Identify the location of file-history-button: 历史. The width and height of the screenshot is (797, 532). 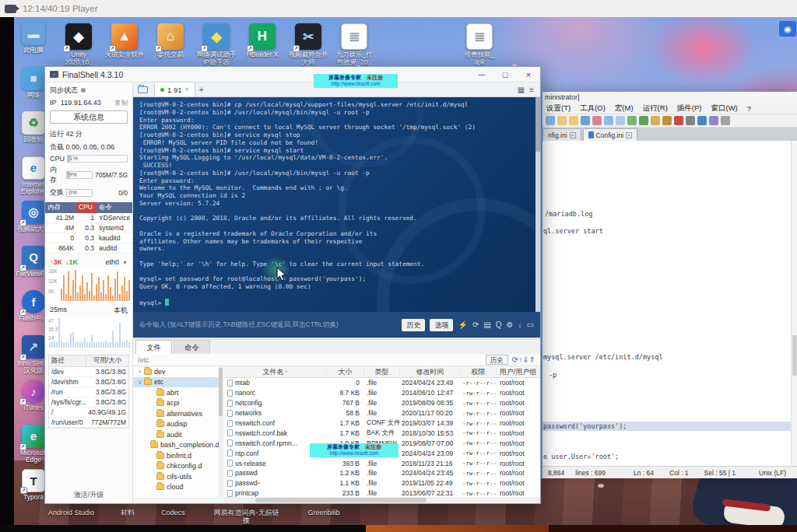
(497, 359).